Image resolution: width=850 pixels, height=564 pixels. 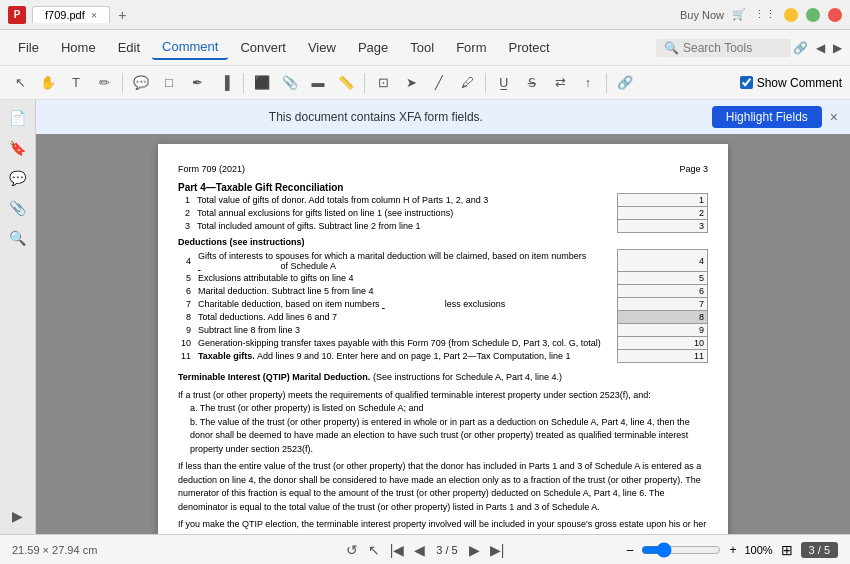 What do you see at coordinates (78, 48) in the screenshot?
I see `menu-home: Home` at bounding box center [78, 48].